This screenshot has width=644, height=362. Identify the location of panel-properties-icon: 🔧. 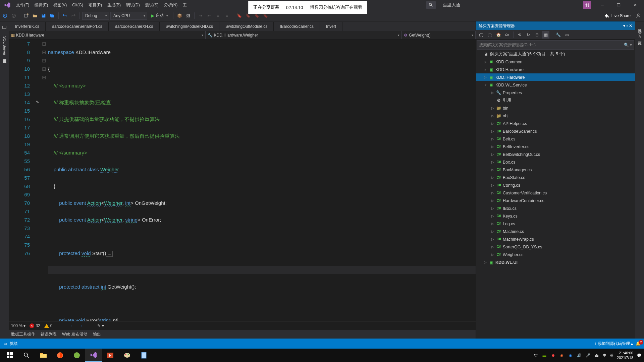
(558, 35).